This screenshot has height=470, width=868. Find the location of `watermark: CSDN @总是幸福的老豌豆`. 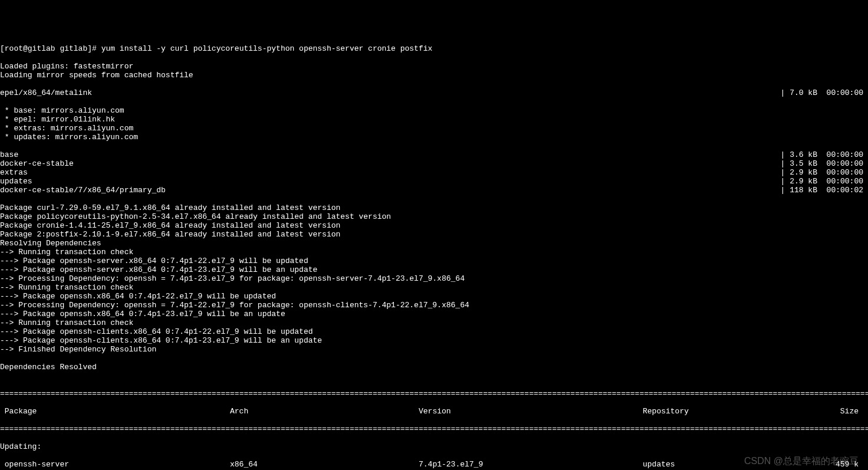

watermark: CSDN @总是幸福的老豌豆 is located at coordinates (801, 461).